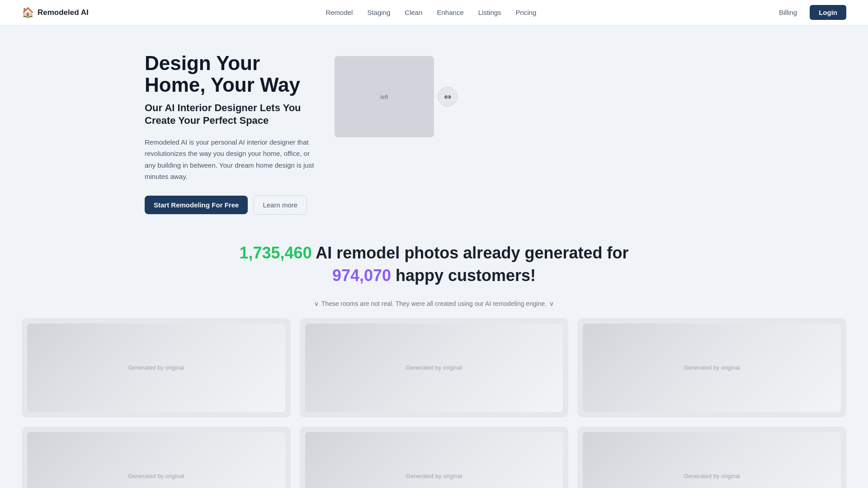 Image resolution: width=868 pixels, height=488 pixels. What do you see at coordinates (384, 97) in the screenshot?
I see `before-image-label: left` at bounding box center [384, 97].